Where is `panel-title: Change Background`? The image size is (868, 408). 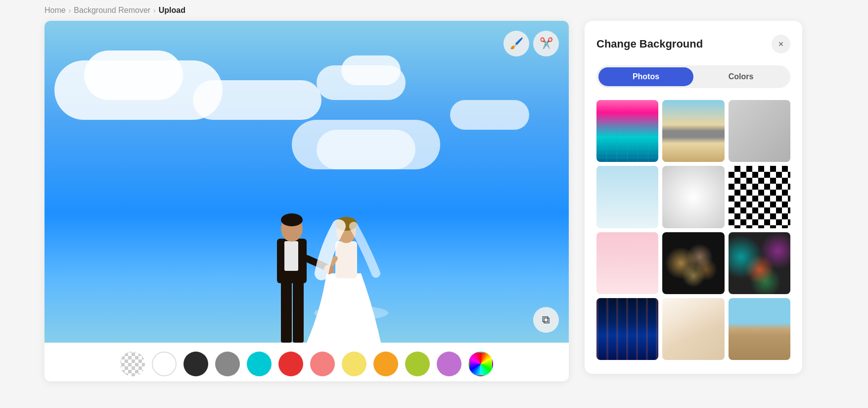 panel-title: Change Background is located at coordinates (650, 44).